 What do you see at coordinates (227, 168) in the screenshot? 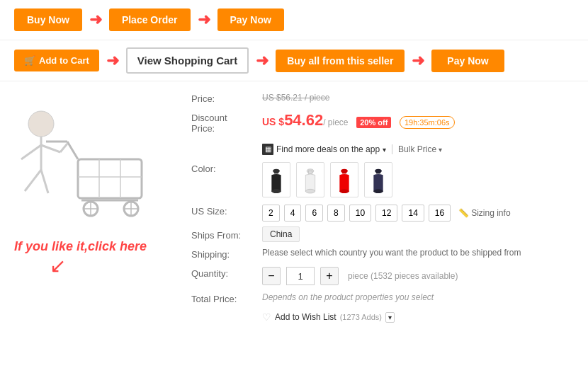
I see `color-label: Color:` at bounding box center [227, 168].